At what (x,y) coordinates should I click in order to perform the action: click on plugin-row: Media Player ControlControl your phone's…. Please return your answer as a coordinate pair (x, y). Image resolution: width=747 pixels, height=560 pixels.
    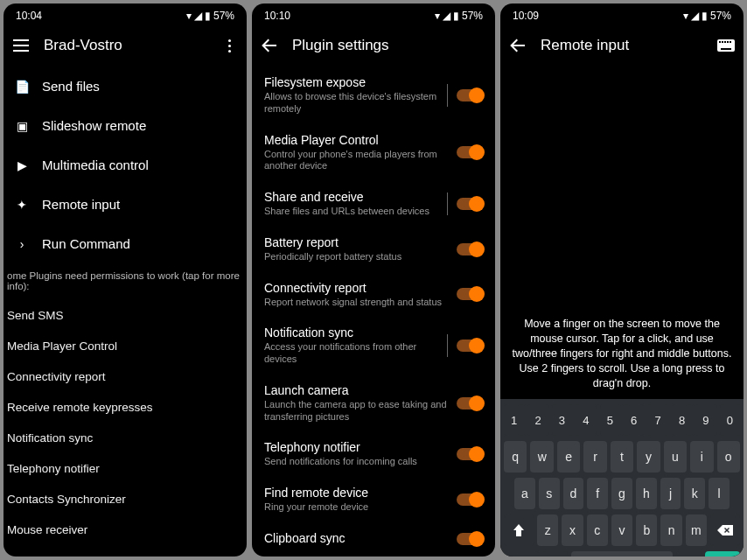
    Looking at the image, I should click on (374, 153).